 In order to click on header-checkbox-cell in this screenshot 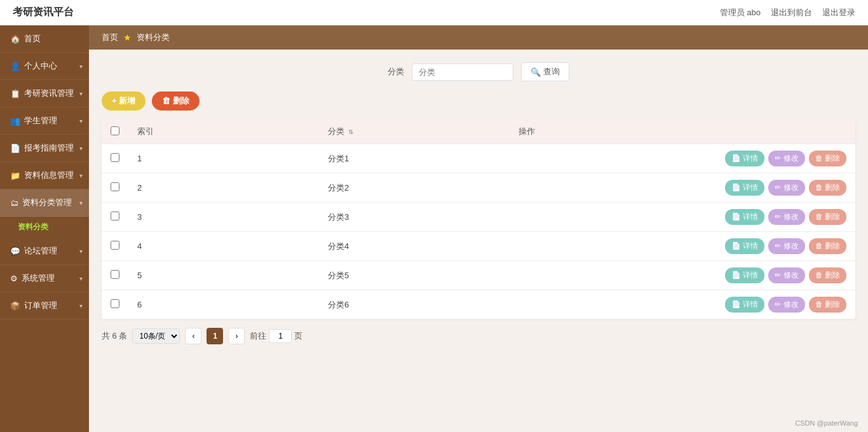, I will do `click(115, 132)`.